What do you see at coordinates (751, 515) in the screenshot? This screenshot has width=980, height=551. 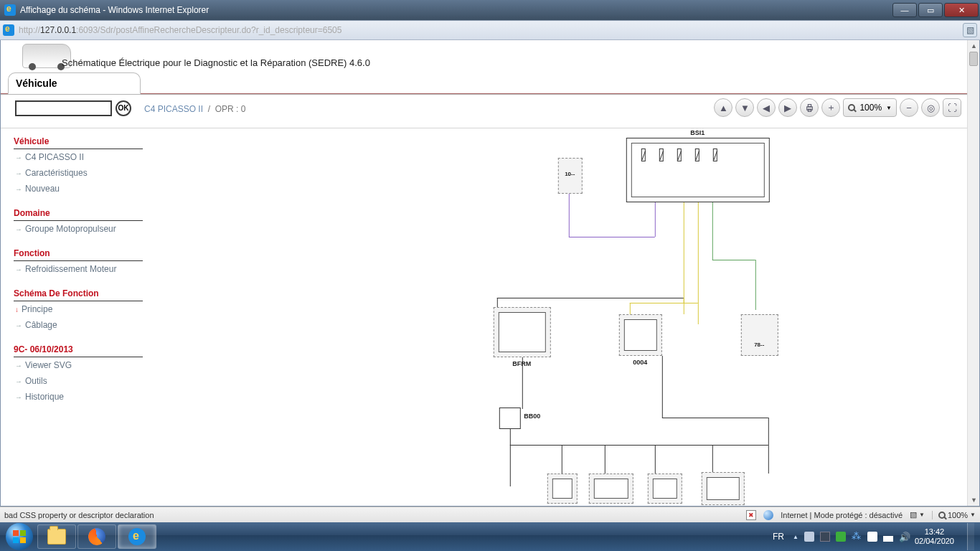 I see `security-icon: ✖` at bounding box center [751, 515].